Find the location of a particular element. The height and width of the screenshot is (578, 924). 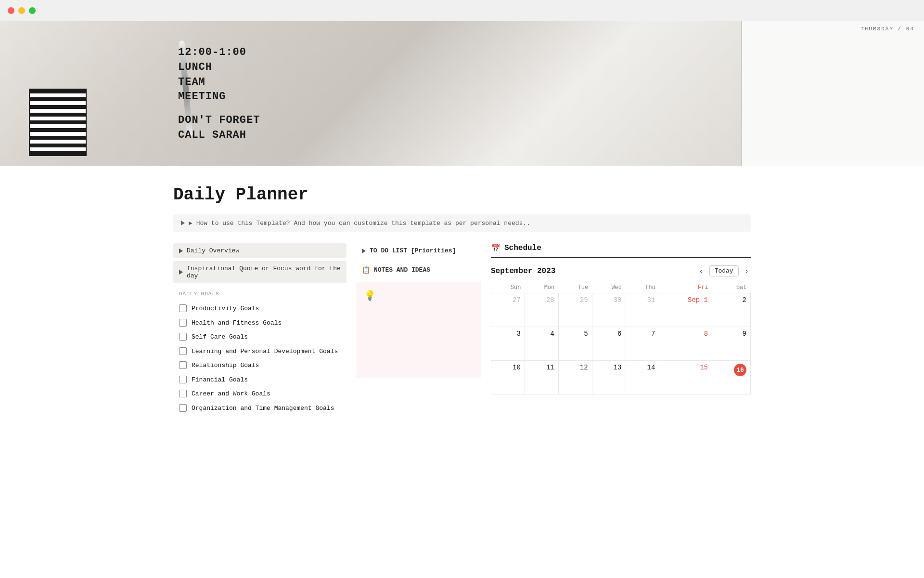

goal-checkbox-organization is located at coordinates (183, 408).